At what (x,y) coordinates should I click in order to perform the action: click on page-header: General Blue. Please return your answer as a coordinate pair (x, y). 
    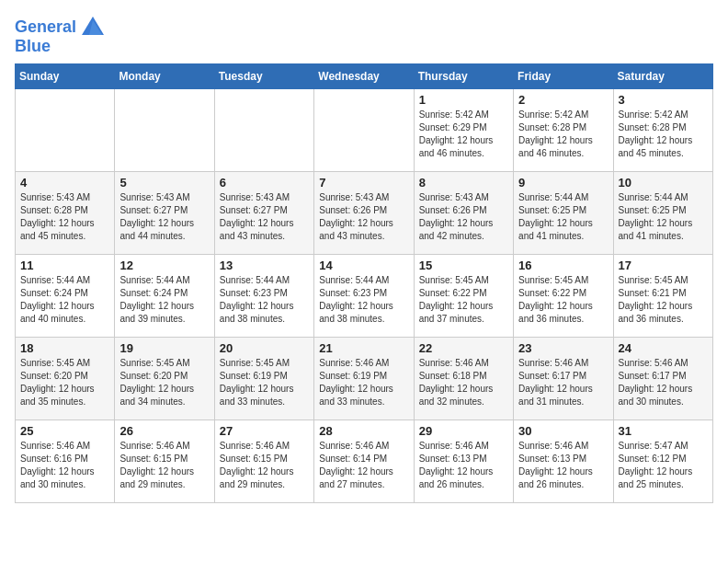
    Looking at the image, I should click on (364, 35).